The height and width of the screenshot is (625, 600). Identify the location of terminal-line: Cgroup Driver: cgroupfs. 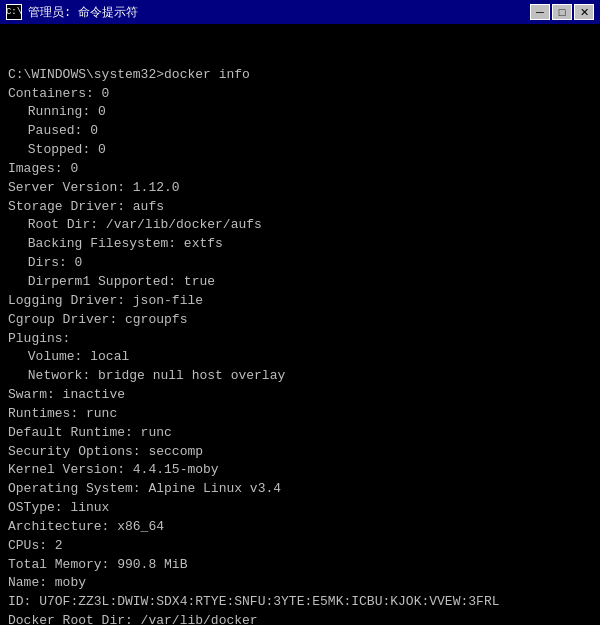
(300, 320).